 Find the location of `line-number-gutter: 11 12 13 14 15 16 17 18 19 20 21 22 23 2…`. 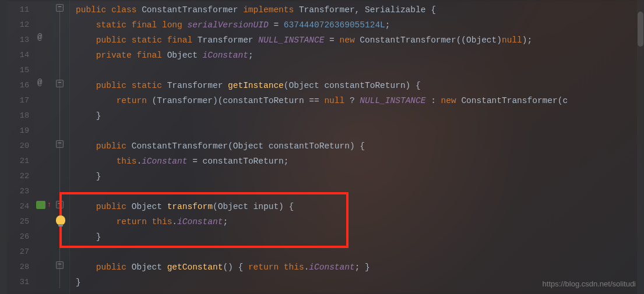

line-number-gutter: 11 12 13 14 15 16 17 18 19 20 21 22 23 2… is located at coordinates (21, 147).